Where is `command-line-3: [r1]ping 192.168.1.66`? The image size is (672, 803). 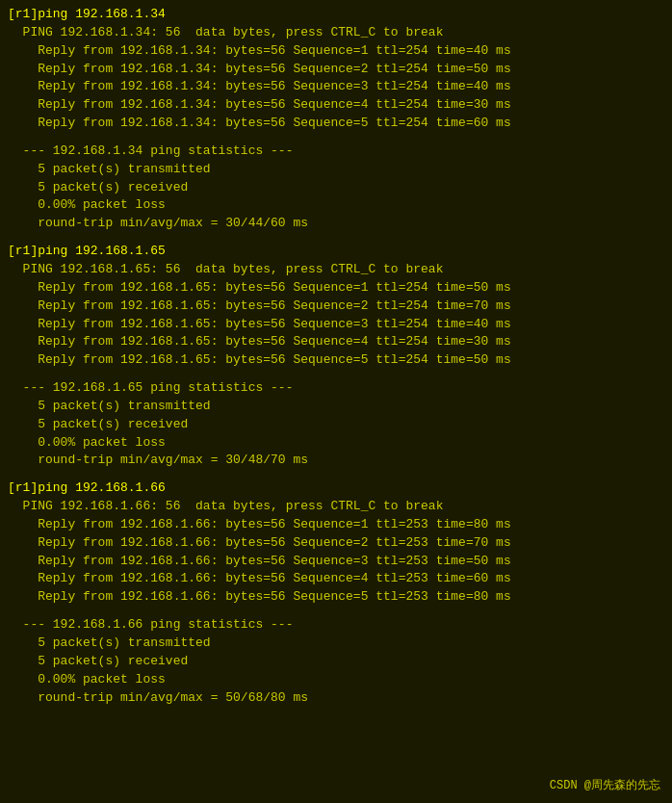
command-line-3: [r1]ping 192.168.1.66 is located at coordinates (336, 489).